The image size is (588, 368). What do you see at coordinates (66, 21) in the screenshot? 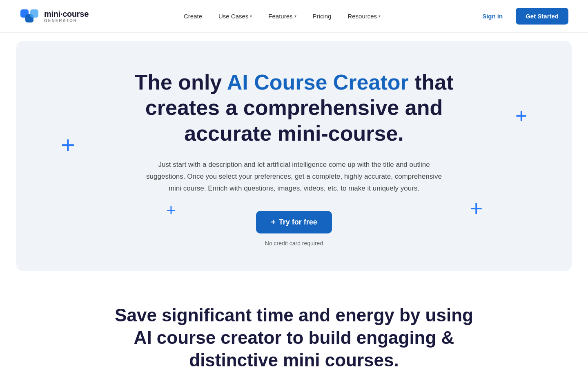
I see `logo-sub-text: GENERATOR` at bounding box center [66, 21].